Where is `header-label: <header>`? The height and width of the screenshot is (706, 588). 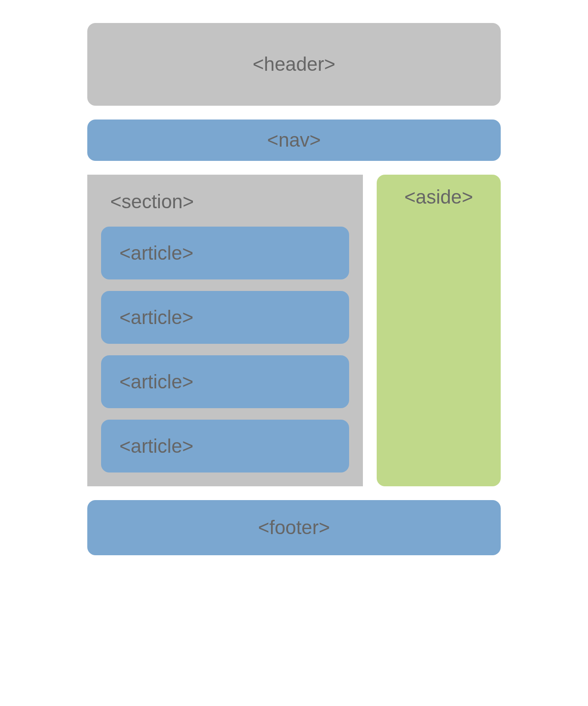 header-label: <header> is located at coordinates (294, 64).